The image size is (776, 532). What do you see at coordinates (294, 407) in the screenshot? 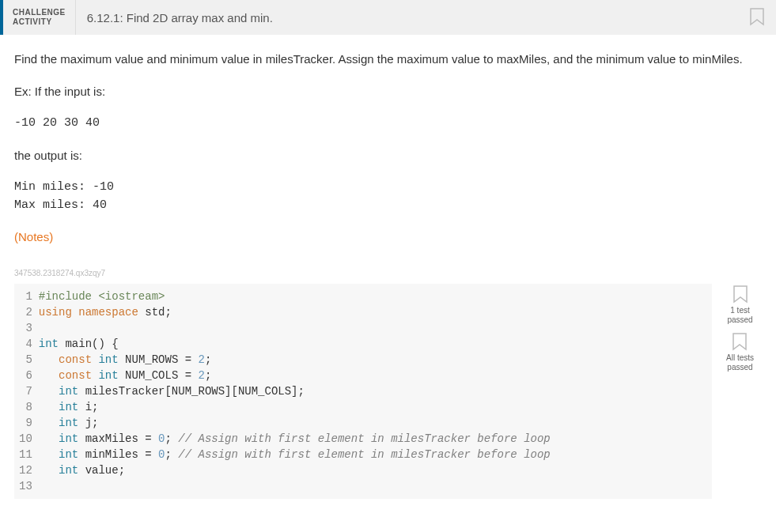
I see `code-line: int i;` at bounding box center [294, 407].